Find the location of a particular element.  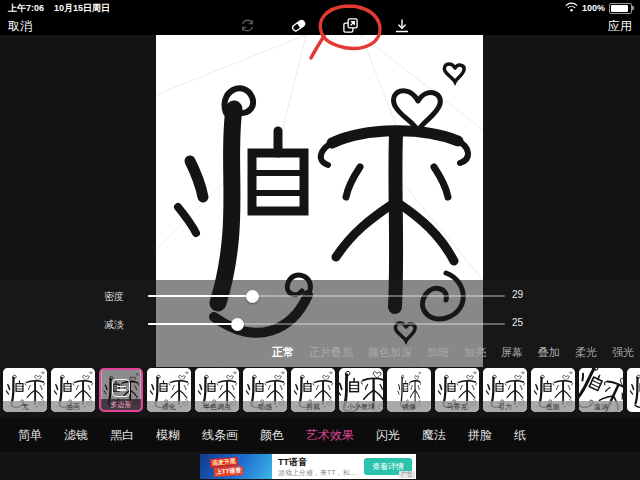

effect-polygon: 多边形 is located at coordinates (121, 390).